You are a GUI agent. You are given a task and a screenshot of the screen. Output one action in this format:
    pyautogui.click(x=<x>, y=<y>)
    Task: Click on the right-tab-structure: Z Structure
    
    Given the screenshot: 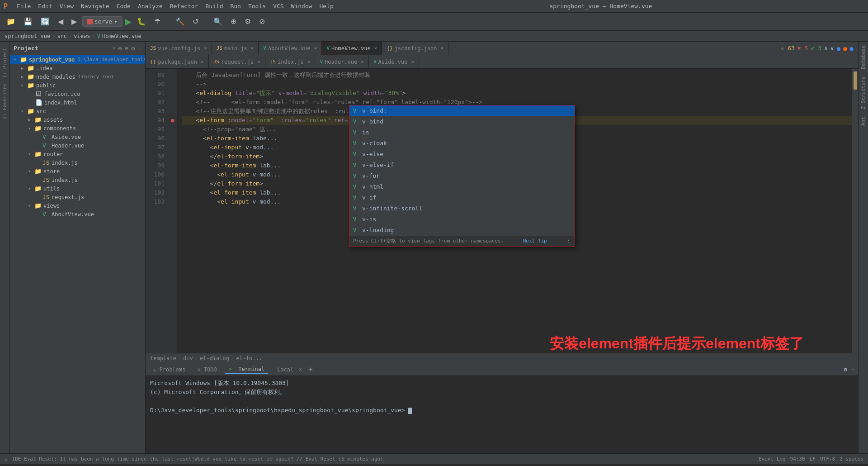 What is the action you would take?
    pyautogui.click(x=863, y=93)
    